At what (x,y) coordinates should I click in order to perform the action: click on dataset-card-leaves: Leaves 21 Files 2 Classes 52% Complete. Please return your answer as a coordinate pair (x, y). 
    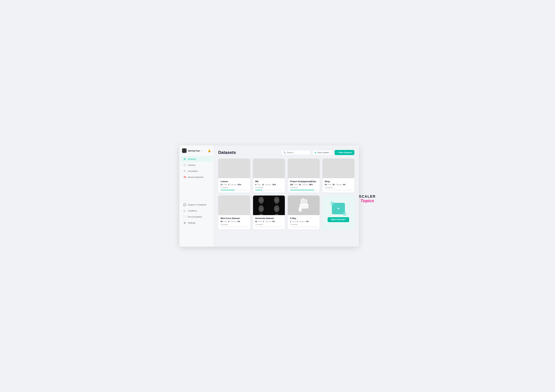
    Looking at the image, I should click on (234, 175).